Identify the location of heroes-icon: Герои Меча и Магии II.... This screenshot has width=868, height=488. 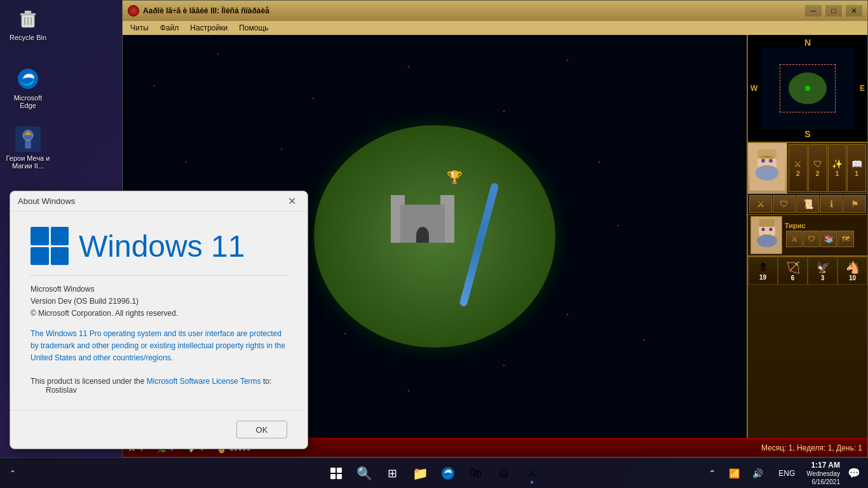
(28, 148).